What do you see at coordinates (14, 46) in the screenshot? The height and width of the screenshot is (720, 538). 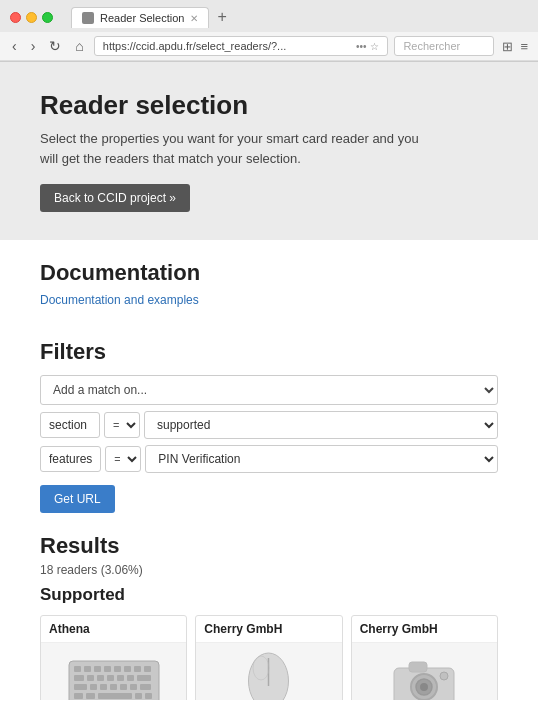 I see `back-button: ‹` at bounding box center [14, 46].